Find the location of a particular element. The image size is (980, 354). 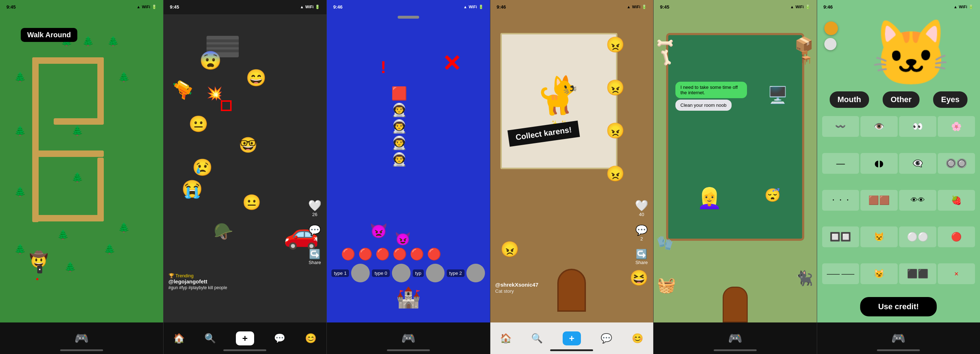

item-20: × is located at coordinates (956, 274).